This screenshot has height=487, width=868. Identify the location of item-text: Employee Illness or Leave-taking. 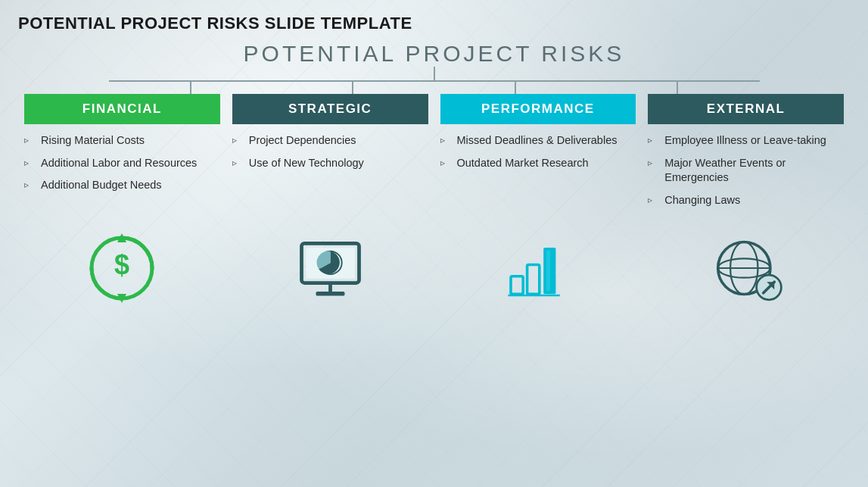
(745, 141).